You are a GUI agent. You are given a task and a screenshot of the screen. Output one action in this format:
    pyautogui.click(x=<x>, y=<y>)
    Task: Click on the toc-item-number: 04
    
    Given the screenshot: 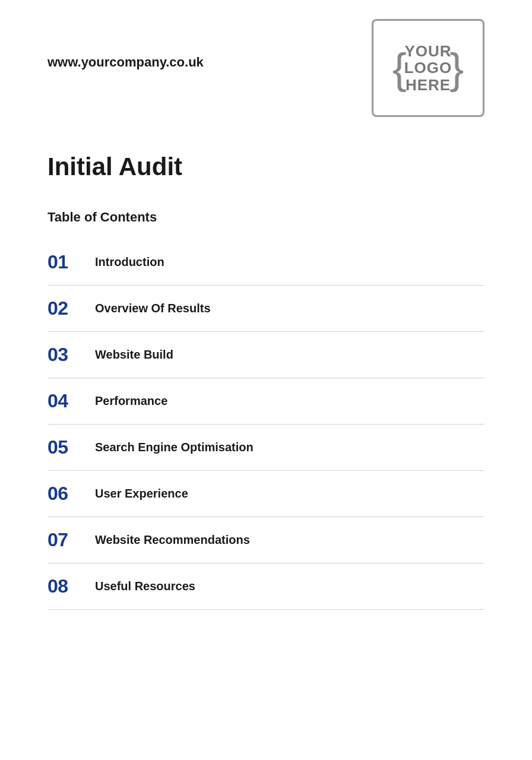 What is the action you would take?
    pyautogui.click(x=71, y=401)
    